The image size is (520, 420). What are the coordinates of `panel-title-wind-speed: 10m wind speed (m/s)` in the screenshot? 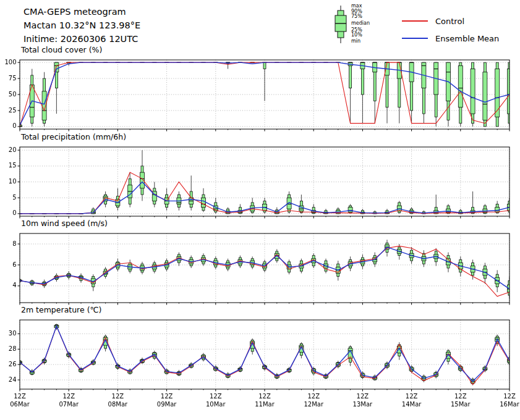 It's located at (64, 224).